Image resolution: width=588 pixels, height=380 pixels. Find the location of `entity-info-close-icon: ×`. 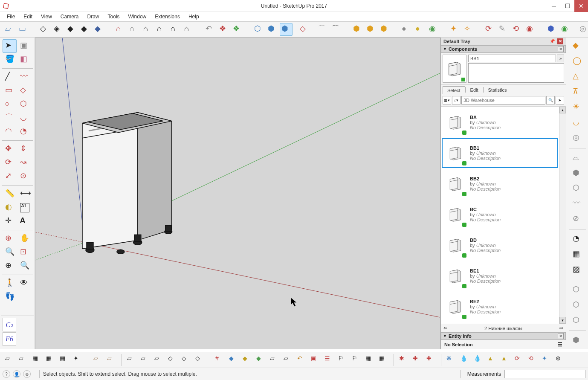

entity-info-close-icon: × is located at coordinates (561, 336).